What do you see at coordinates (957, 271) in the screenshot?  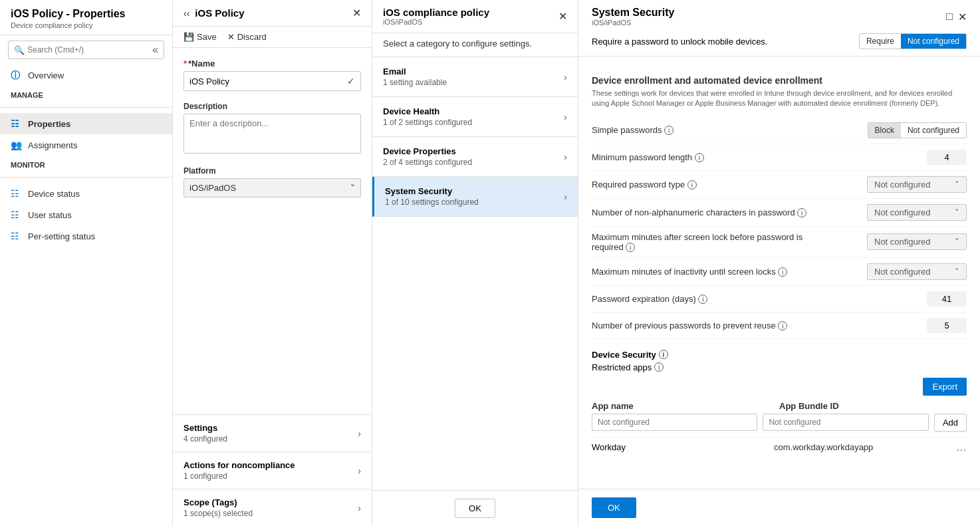 I see `chevron-down-icon-5: ˅` at bounding box center [957, 271].